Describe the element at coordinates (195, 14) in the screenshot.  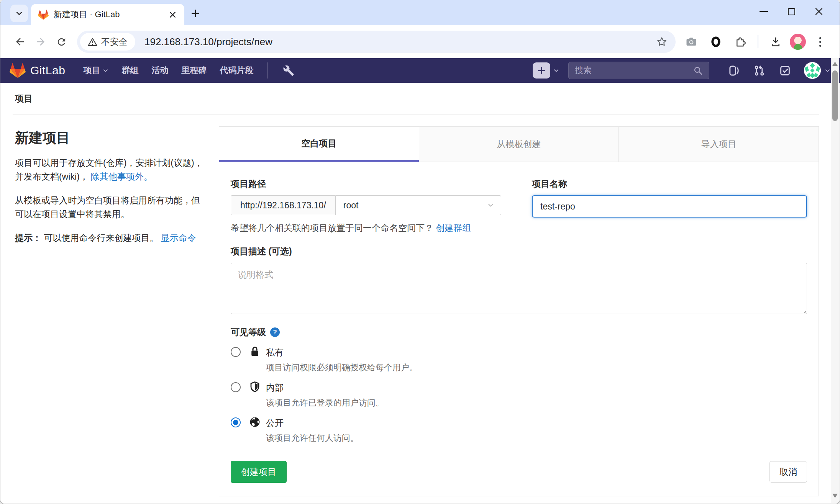
I see `new-tab-button` at that location.